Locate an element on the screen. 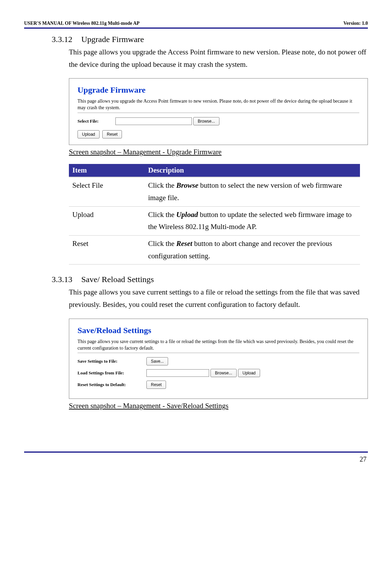 The width and height of the screenshot is (392, 569). load-file-input is located at coordinates (178, 373).